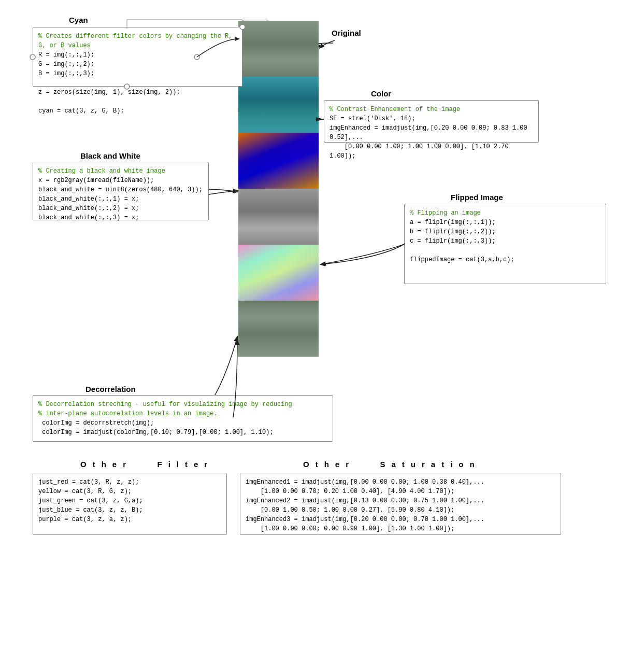  I want to click on cyan-comment: % Creates different filter colors by cha…, so click(135, 41).